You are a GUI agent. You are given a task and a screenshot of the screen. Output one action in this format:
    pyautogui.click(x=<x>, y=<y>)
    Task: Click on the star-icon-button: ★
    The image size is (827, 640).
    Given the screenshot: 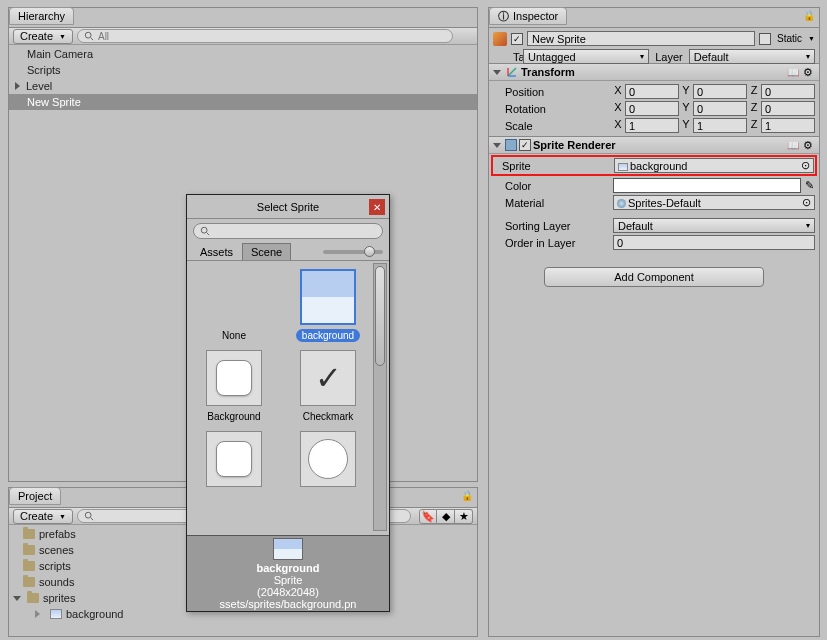 What is the action you would take?
    pyautogui.click(x=464, y=516)
    